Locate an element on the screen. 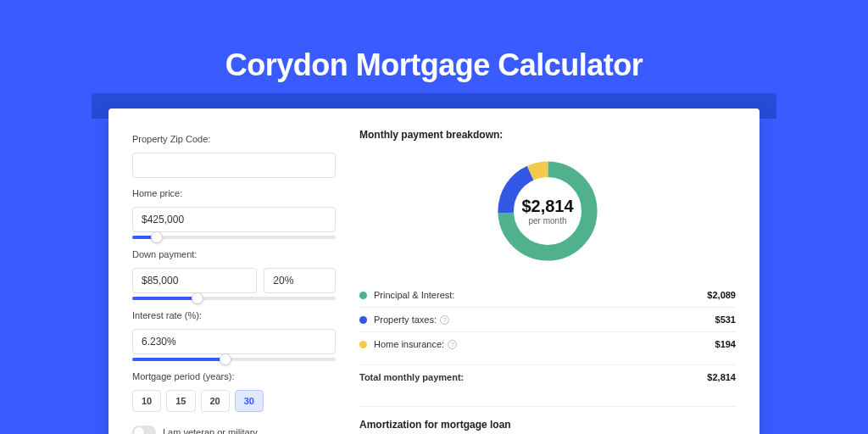 This screenshot has height=434, width=868. page-title: Corydon Mortgage Calculator is located at coordinates (434, 65).